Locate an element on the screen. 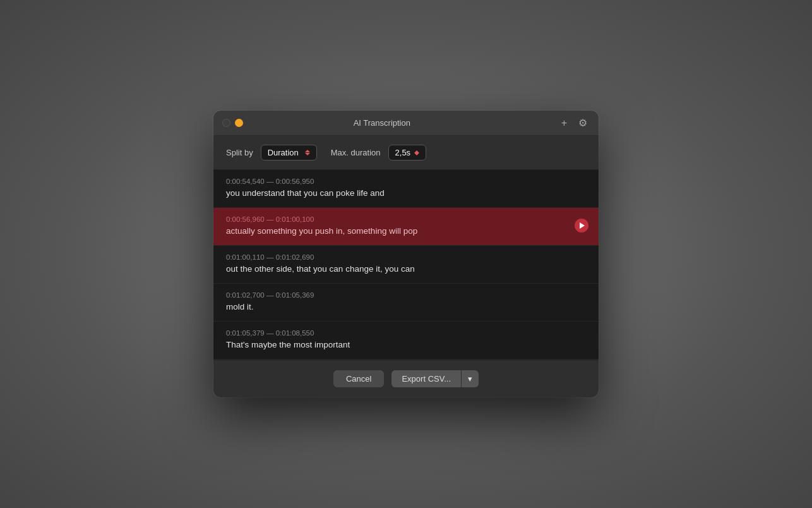 This screenshot has width=812, height=508. cancel-button: Cancel is located at coordinates (359, 379).